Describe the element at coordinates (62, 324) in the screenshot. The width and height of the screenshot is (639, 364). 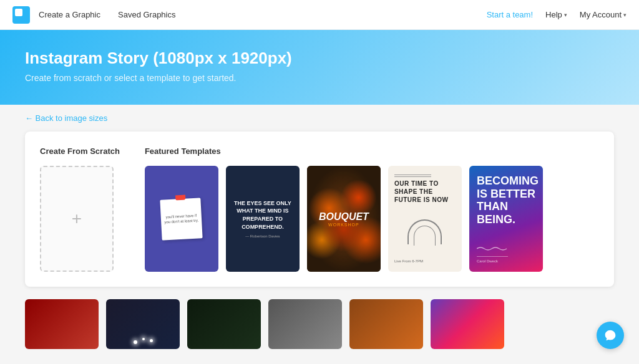
I see `thumb-red` at that location.